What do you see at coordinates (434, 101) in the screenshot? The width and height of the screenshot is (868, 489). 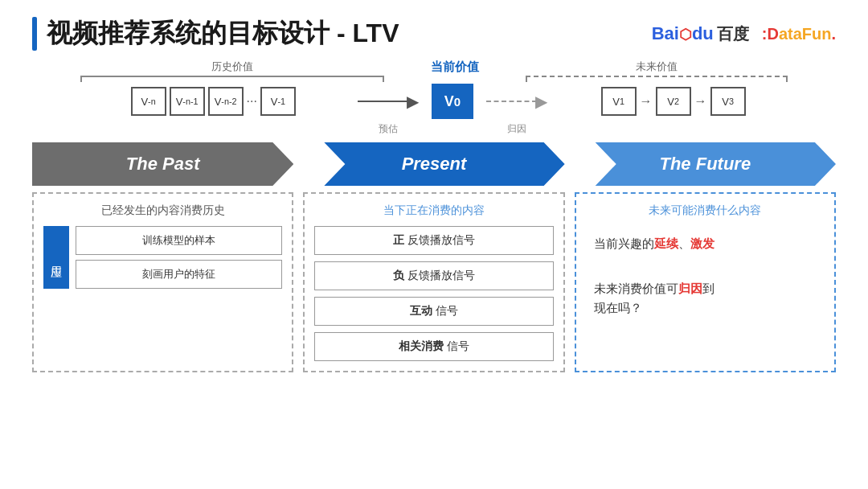 I see `timeline-arrow-row: V-n V-n-1 V-n-2 ··· V-1 ▶ V0 ▶ V1` at bounding box center [434, 101].